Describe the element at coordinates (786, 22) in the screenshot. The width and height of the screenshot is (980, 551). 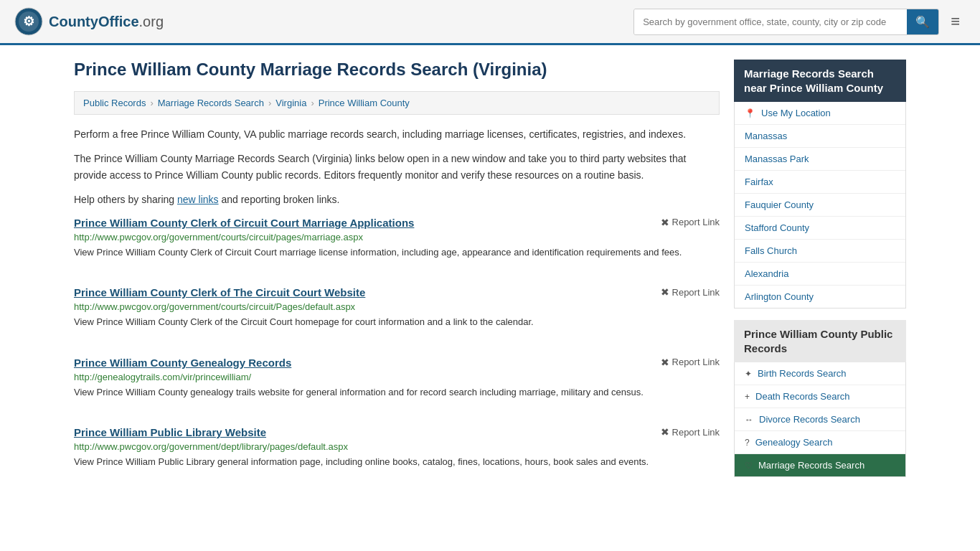
I see `search-box: 🔍` at that location.